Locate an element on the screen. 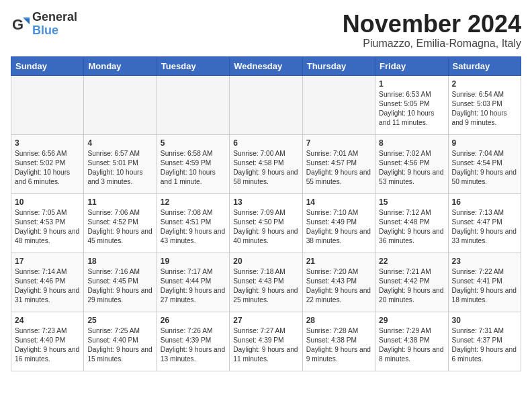 Image resolution: width=532 pixels, height=411 pixels. day-number: 3 is located at coordinates (47, 143).